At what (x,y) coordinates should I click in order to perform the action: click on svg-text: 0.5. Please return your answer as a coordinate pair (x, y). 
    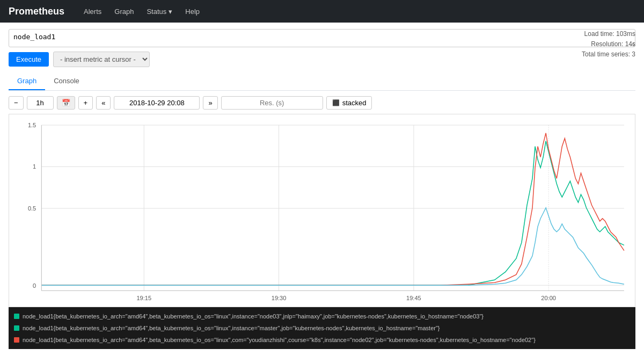
    Looking at the image, I should click on (32, 208).